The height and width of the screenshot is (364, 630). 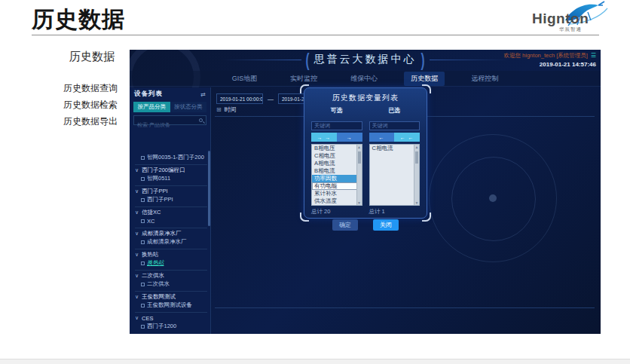 I want to click on brand-subtitle: 华辰智通, so click(x=570, y=30).